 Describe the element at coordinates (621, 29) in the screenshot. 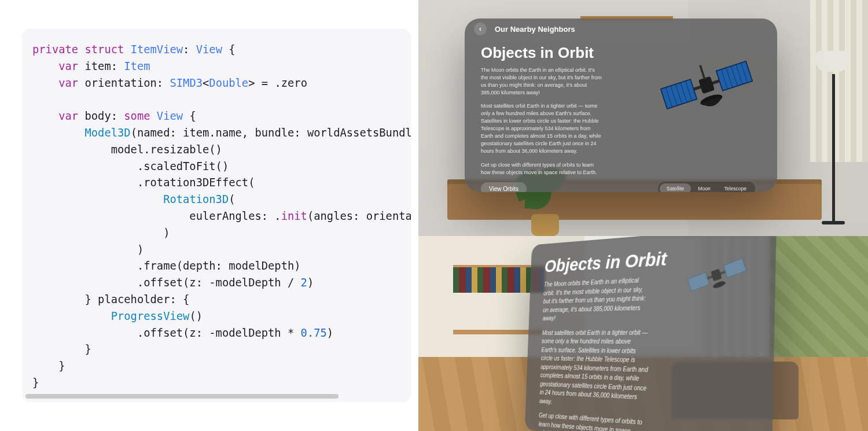

I see `spatial-nav-bar: ‹ Our Nearby Neighbors` at that location.